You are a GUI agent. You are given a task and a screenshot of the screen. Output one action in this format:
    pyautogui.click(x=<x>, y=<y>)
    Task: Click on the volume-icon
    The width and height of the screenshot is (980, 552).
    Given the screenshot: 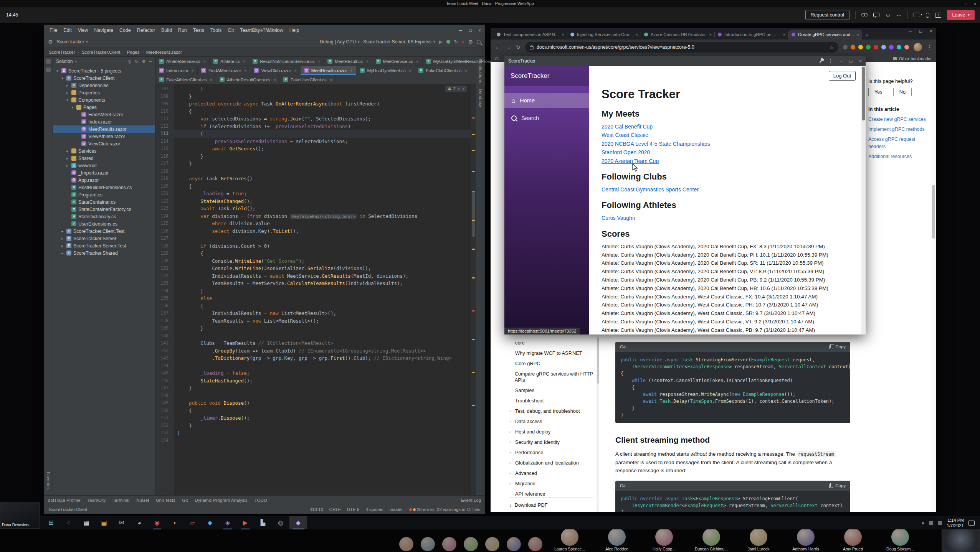 What is the action you would take?
    pyautogui.click(x=940, y=523)
    